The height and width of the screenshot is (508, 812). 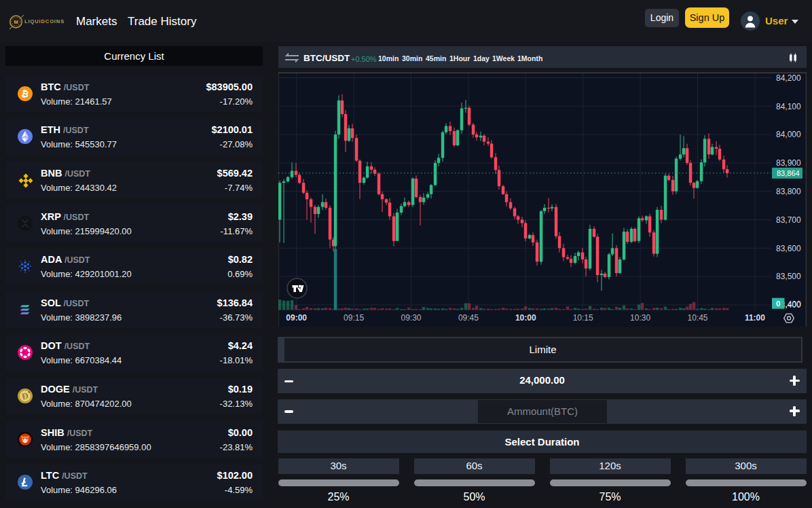 What do you see at coordinates (16, 22) in the screenshot?
I see `svg-text: M` at bounding box center [16, 22].